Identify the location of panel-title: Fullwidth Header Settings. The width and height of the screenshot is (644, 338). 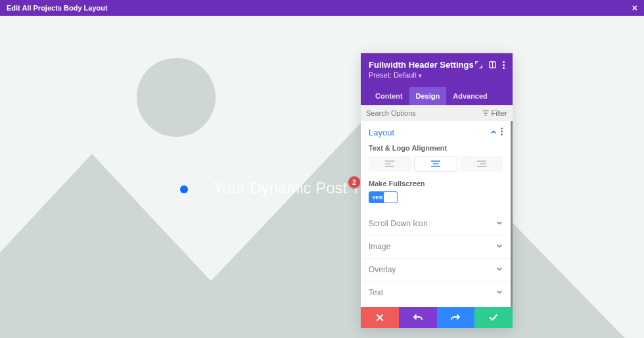
(421, 64).